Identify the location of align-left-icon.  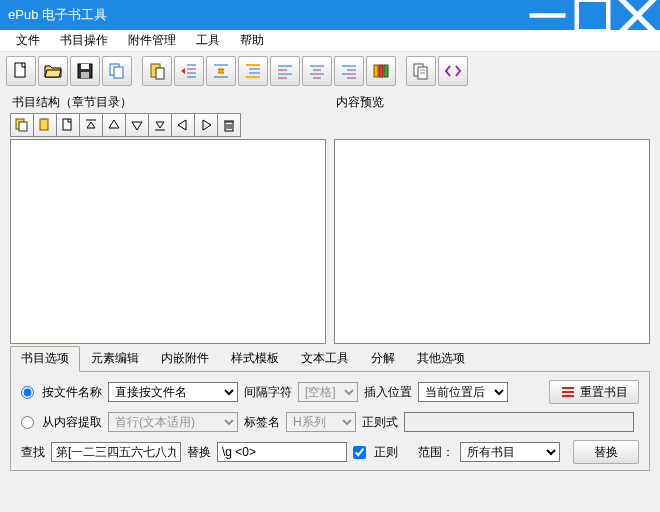
(285, 71).